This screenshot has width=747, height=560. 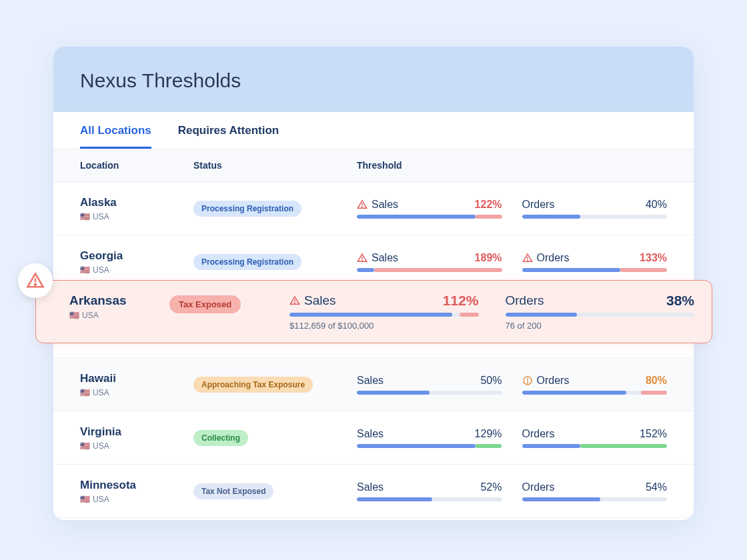 I want to click on orders-percent: 80%, so click(x=656, y=381).